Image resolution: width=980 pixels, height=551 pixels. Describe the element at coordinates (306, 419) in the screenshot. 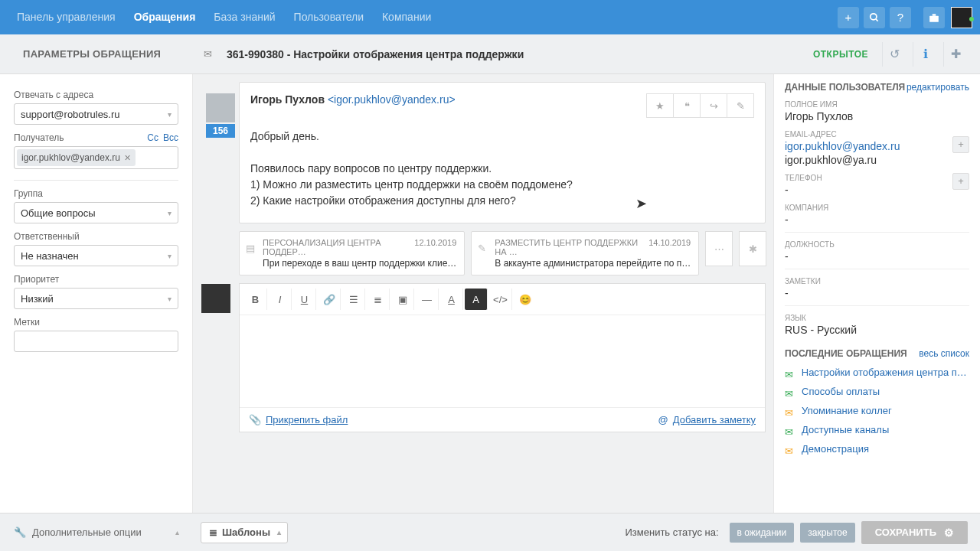

I see `attach-file-link: Прикрепить файл` at that location.